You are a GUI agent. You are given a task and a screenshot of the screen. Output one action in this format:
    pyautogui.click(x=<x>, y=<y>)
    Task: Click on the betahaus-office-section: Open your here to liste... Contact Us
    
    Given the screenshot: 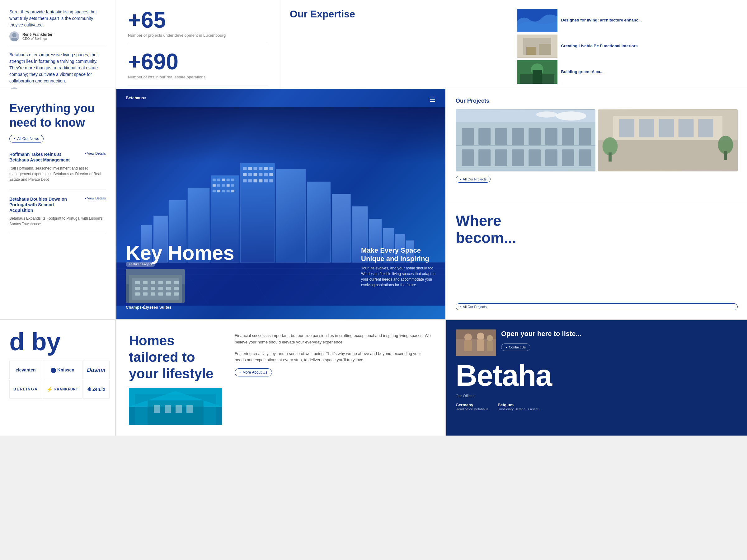 What is the action you would take?
    pyautogui.click(x=596, y=343)
    